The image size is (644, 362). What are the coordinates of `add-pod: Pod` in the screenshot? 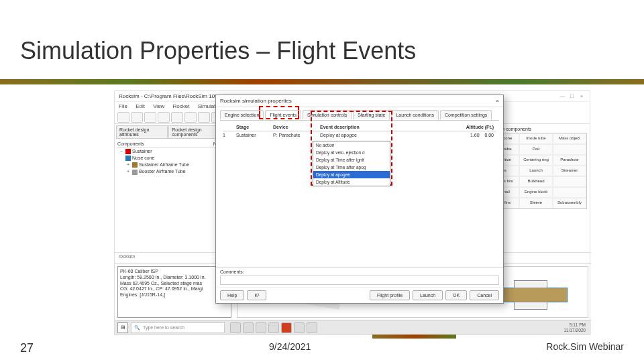 It's located at (536, 149).